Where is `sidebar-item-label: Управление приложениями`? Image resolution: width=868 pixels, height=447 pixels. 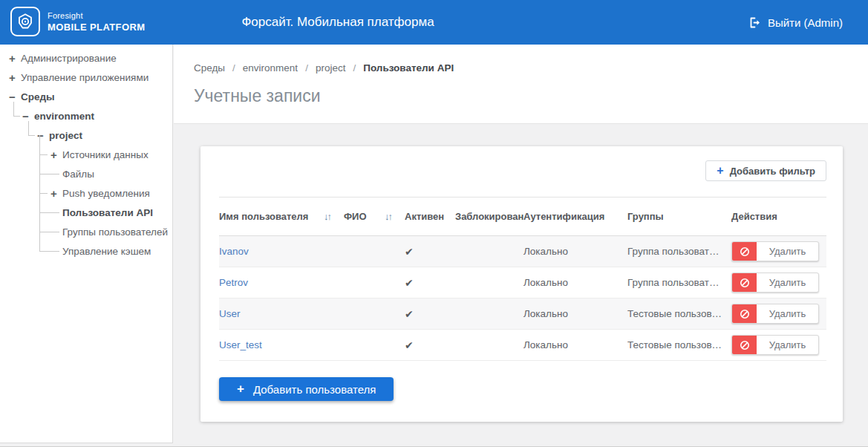 sidebar-item-label: Управление приложениями is located at coordinates (85, 77).